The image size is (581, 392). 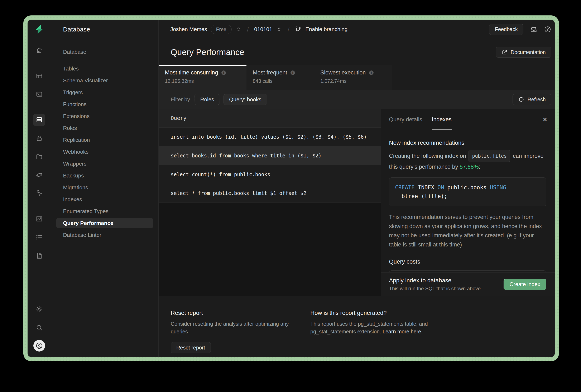 I want to click on sidebar-item-extensions: Extensions, so click(x=105, y=116).